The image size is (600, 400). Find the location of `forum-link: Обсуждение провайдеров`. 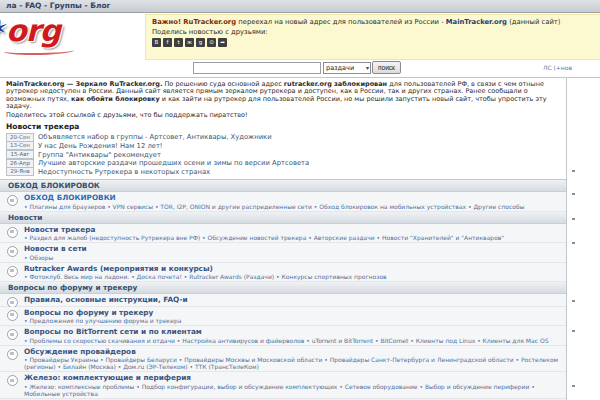

forum-link: Обсуждение провайдеров is located at coordinates (293, 352).